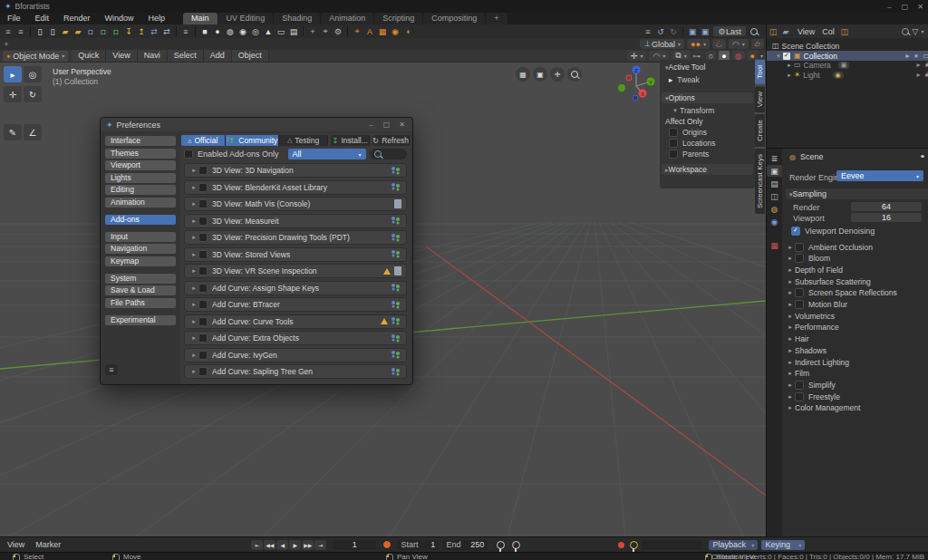  Describe the element at coordinates (575, 74) in the screenshot. I see `zoom-view-button` at that location.